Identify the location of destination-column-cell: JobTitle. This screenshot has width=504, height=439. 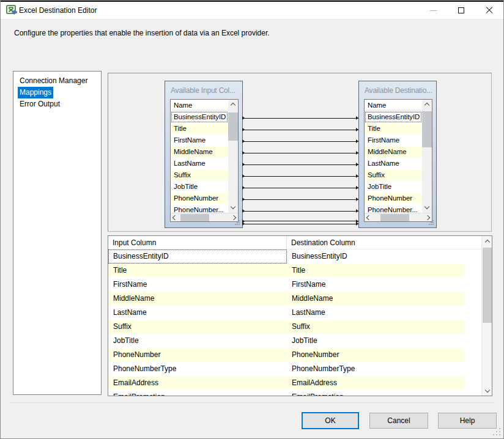
(376, 341).